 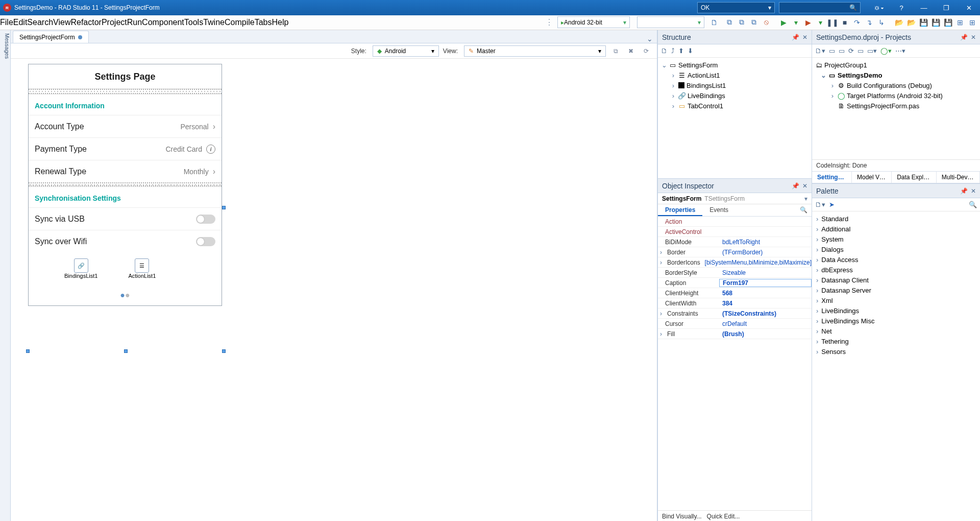 What do you see at coordinates (646, 51) in the screenshot?
I see `rotate-view-button: ⟳` at bounding box center [646, 51].